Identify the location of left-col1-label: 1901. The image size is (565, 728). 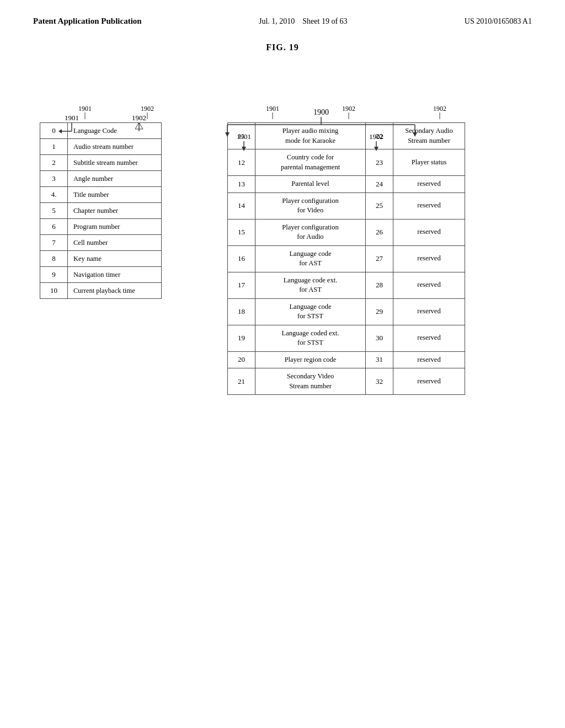
(85, 113).